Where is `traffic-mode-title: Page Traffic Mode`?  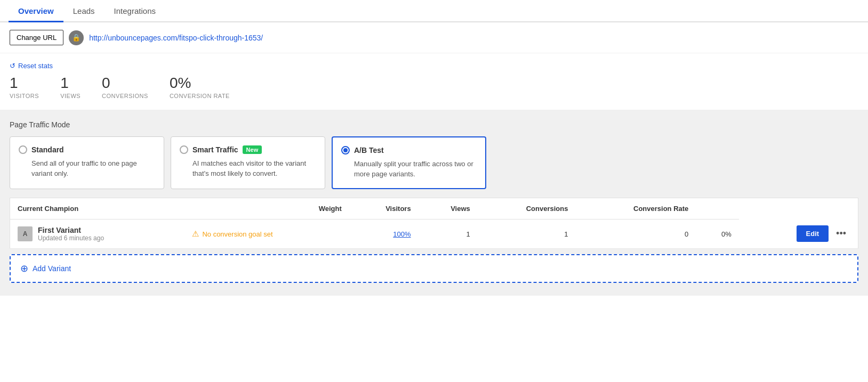
traffic-mode-title: Page Traffic Mode is located at coordinates (434, 125).